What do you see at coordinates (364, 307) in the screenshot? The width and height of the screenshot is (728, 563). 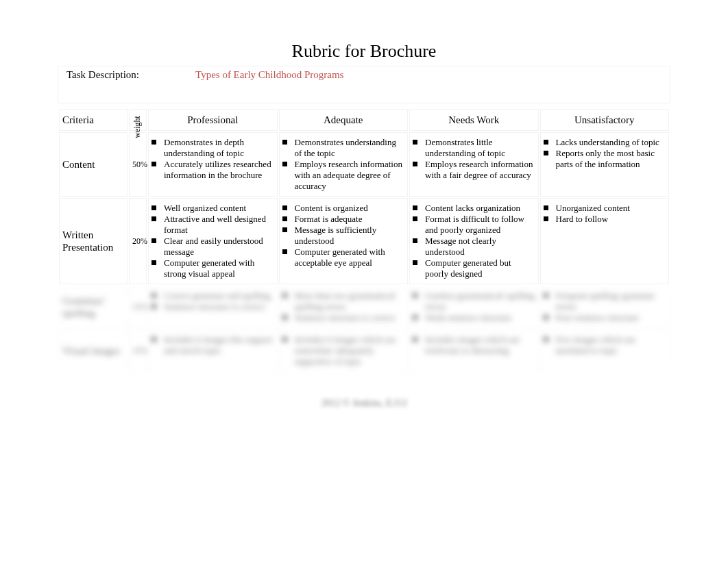 I see `table-row: Grammar/ spelling15%Correct grammar and …` at bounding box center [364, 307].